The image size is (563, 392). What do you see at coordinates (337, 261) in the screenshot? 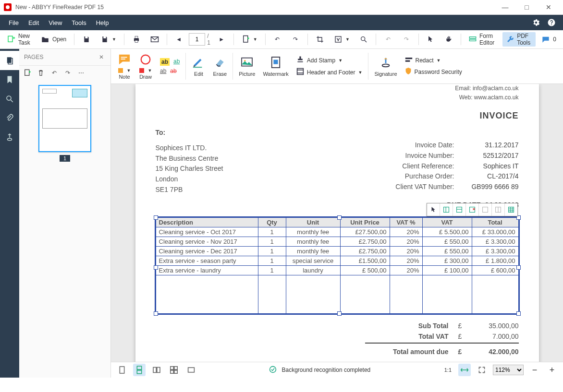
I see `table-row: Extra service - season party1special ser…` at bounding box center [337, 261].